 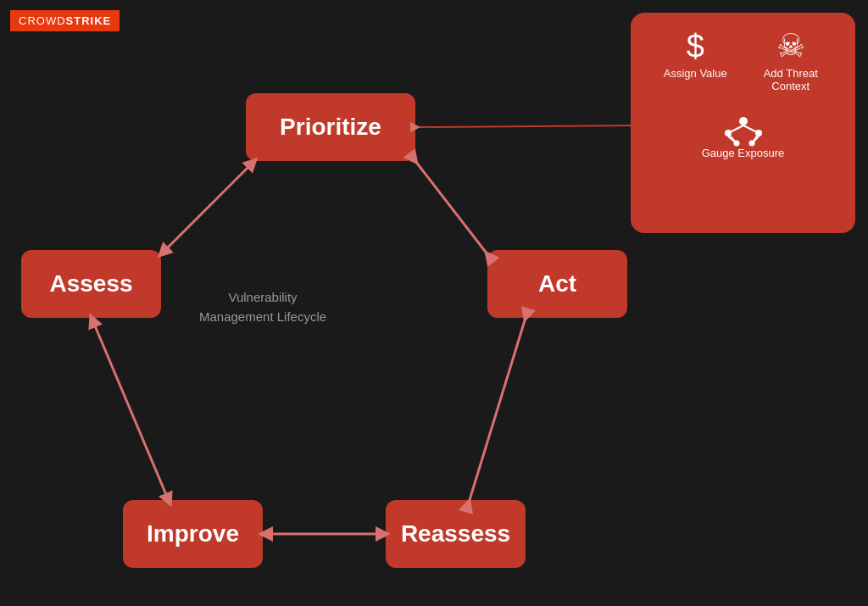 What do you see at coordinates (695, 46) in the screenshot?
I see `dollar-icon: $` at bounding box center [695, 46].